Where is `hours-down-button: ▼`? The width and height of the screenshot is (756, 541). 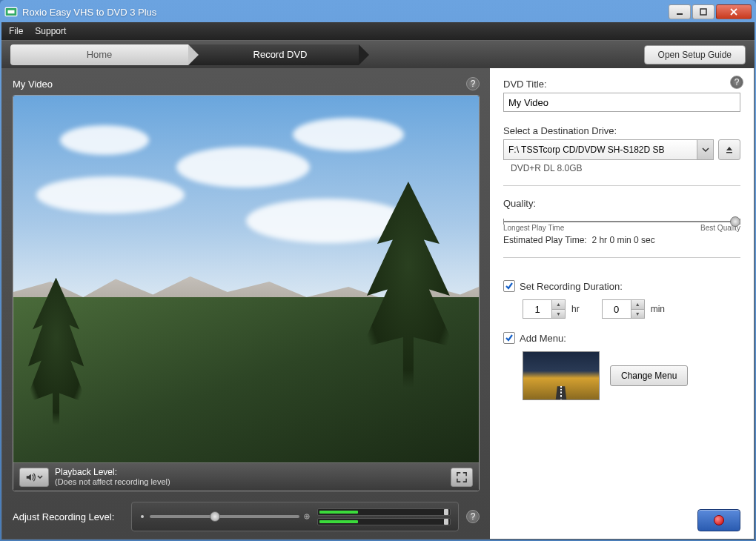
hours-down-button: ▼ is located at coordinates (559, 314).